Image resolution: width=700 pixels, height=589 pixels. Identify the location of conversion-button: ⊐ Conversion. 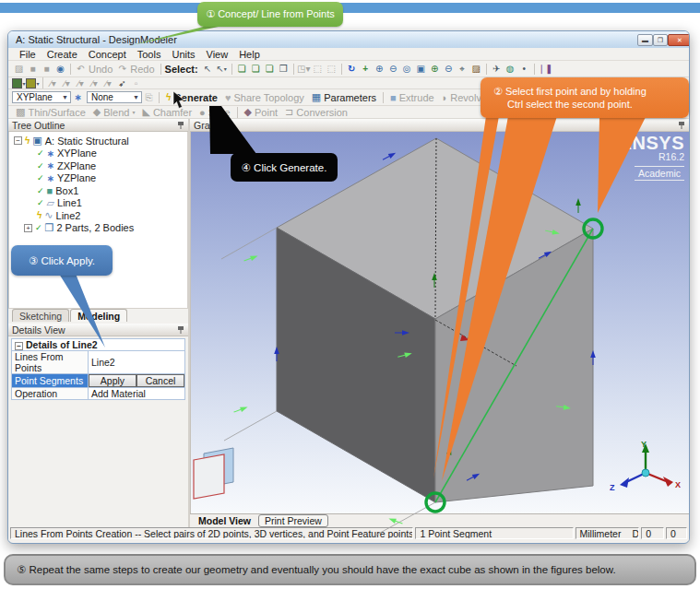
(316, 112).